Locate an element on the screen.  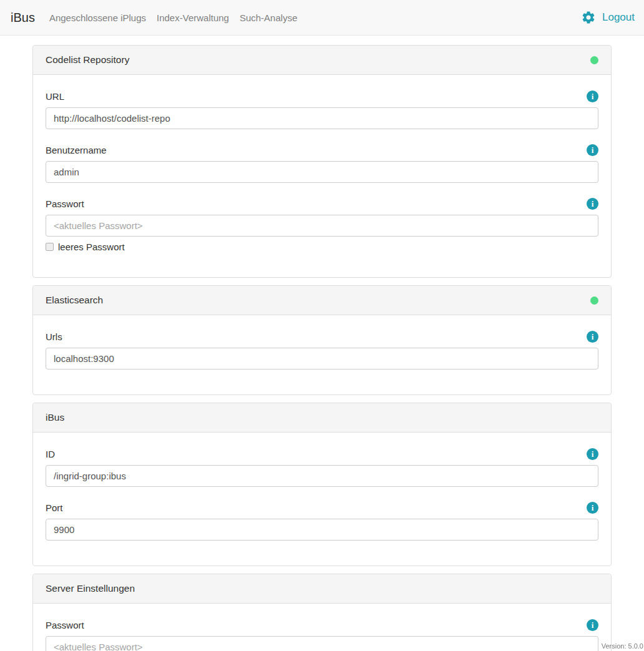
navbar: iBus Angeschlossene iPlugs Index-Verwalt… is located at coordinates (322, 17).